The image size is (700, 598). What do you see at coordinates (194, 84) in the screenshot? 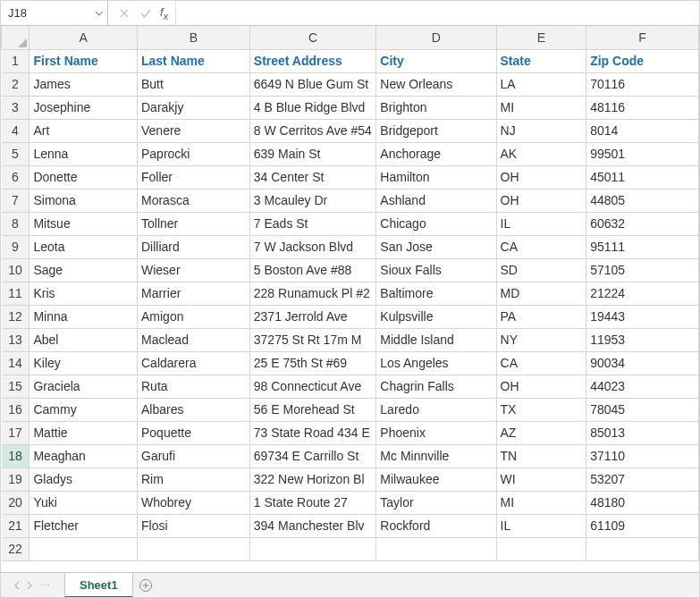
I see `cell: Butt` at bounding box center [194, 84].